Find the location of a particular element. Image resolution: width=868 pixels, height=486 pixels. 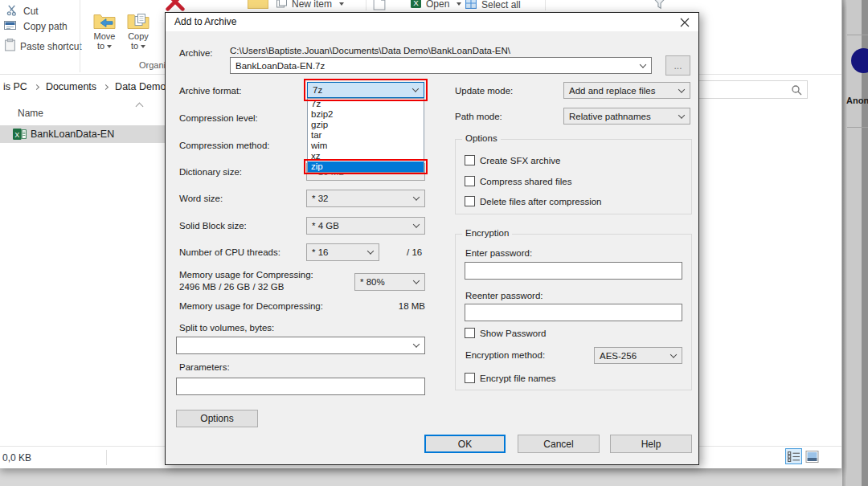

encryption-group-title: Encryption is located at coordinates (487, 233).